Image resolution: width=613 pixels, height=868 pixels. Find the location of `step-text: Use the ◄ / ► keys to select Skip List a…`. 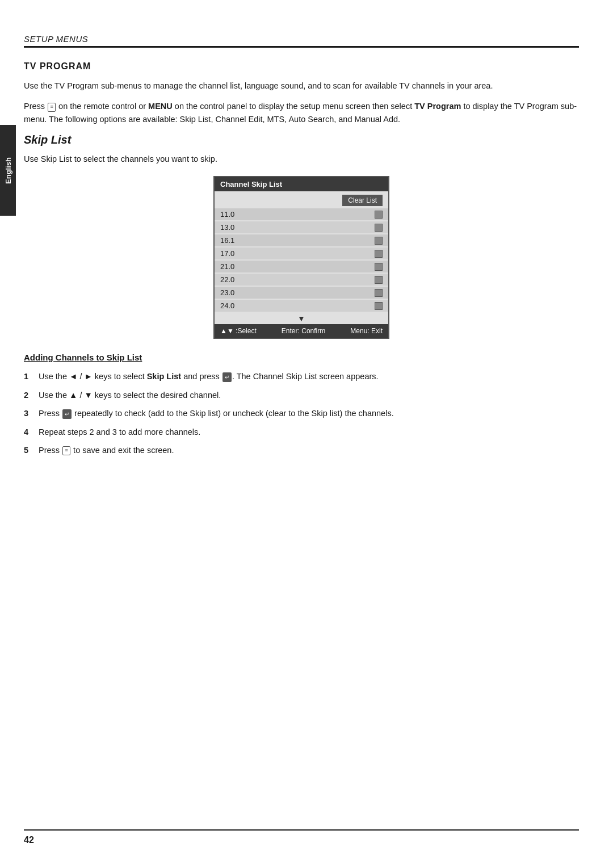

step-text: Use the ◄ / ► keys to select Skip List a… is located at coordinates (209, 376).